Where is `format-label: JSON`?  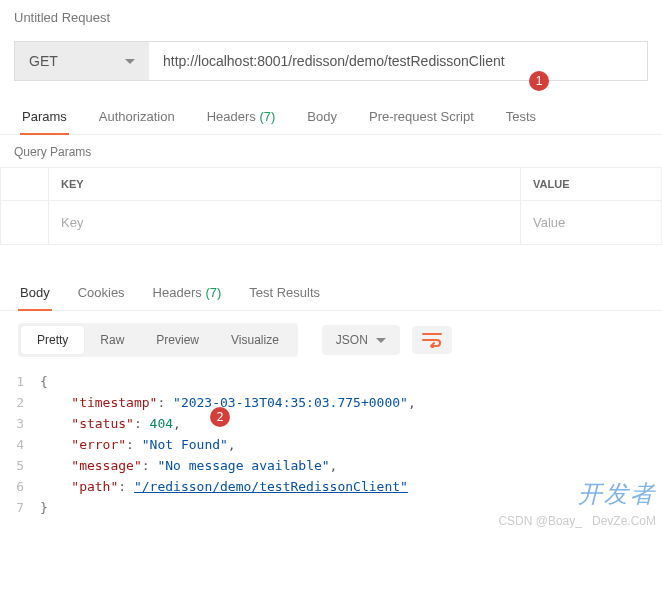 format-label: JSON is located at coordinates (352, 340).